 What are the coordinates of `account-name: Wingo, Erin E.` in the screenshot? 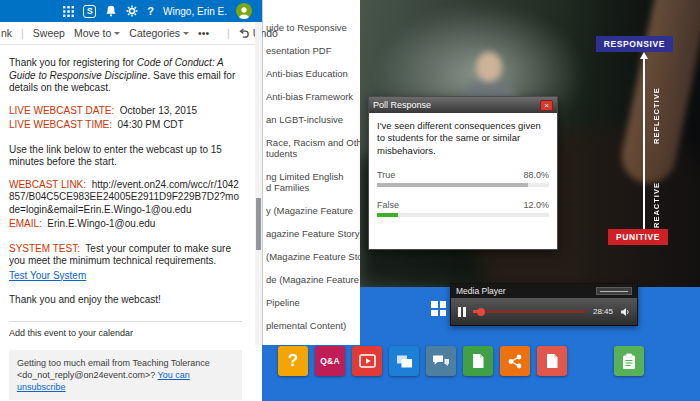 It's located at (195, 12).